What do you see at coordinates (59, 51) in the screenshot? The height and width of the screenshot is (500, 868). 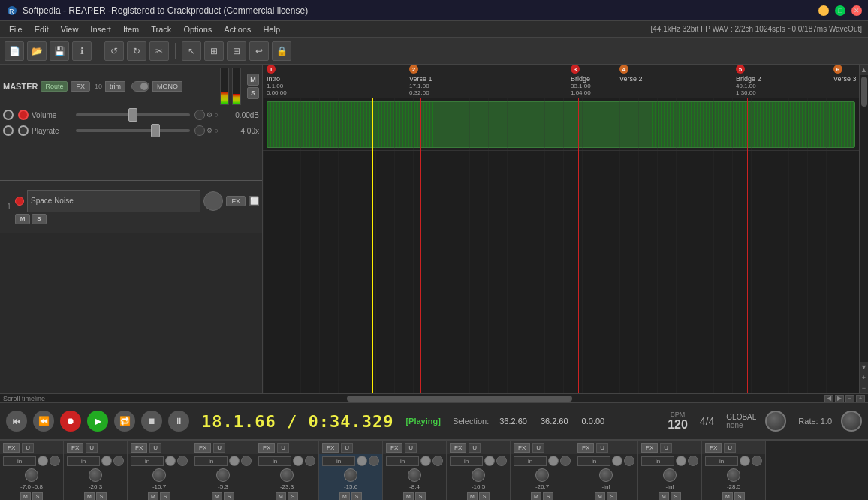 I see `save-button: 💾` at bounding box center [59, 51].